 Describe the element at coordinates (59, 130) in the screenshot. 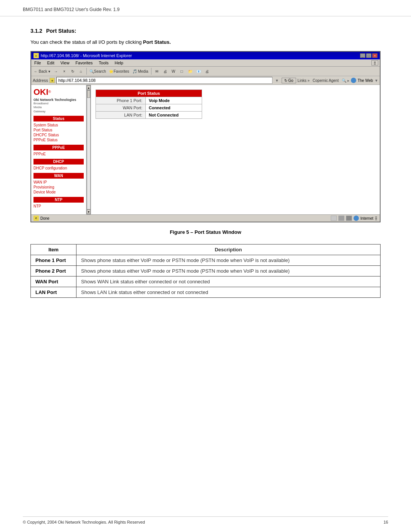

I see `sidebar-link-port-status: Port Status` at that location.